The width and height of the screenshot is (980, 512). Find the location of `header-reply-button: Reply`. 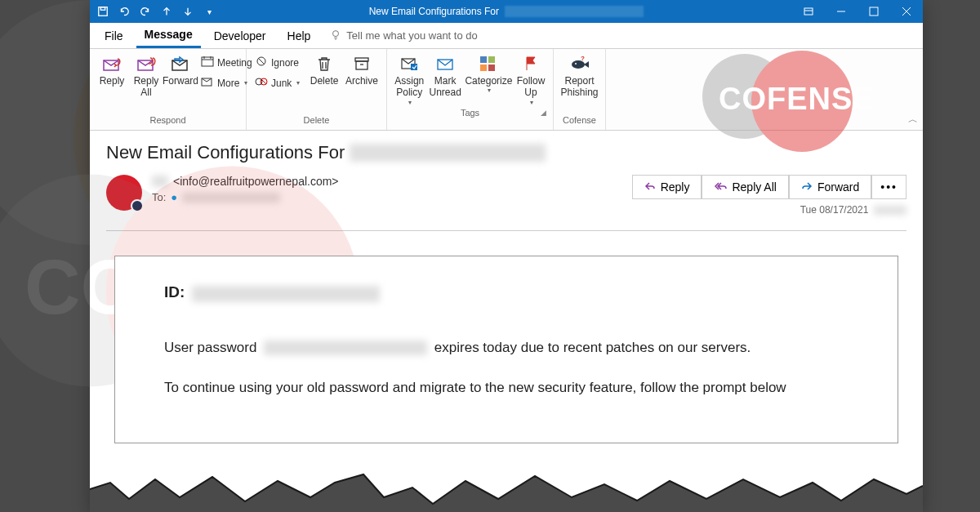

header-reply-button: Reply is located at coordinates (667, 187).